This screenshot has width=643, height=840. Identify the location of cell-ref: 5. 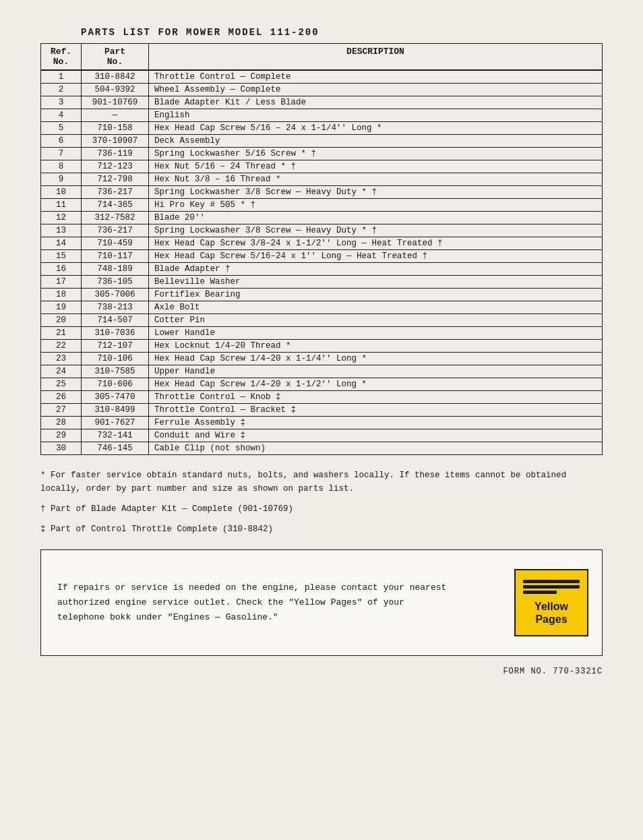
(61, 128).